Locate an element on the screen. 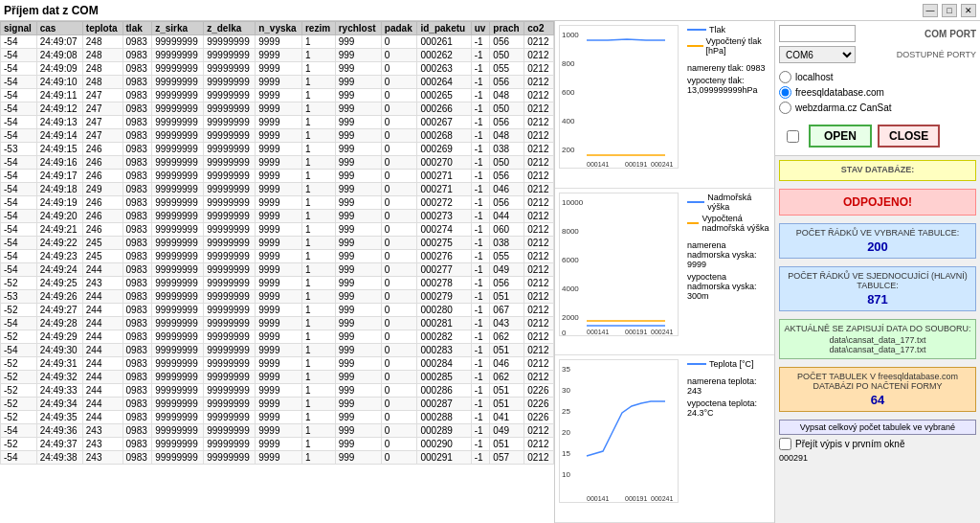 This screenshot has height=523, width=980. pressure-chart-block: 1000 800 600 400 200 000141 000191 00024… is located at coordinates (664, 105).